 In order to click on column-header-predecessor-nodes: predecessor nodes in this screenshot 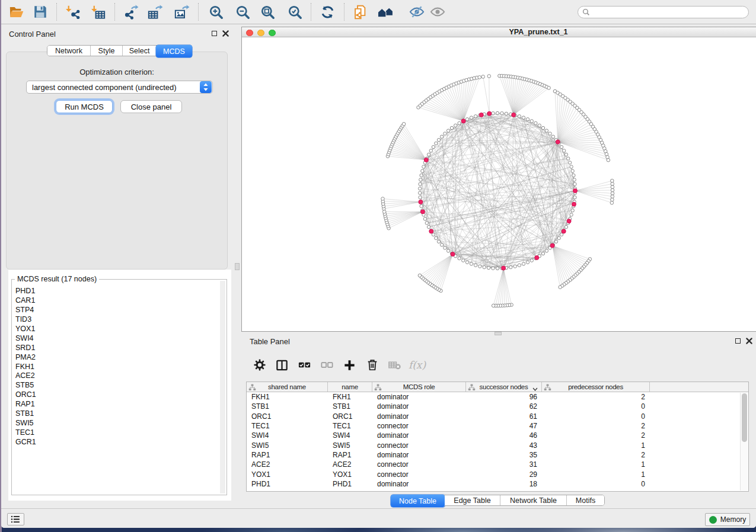, I will do `click(596, 387)`.